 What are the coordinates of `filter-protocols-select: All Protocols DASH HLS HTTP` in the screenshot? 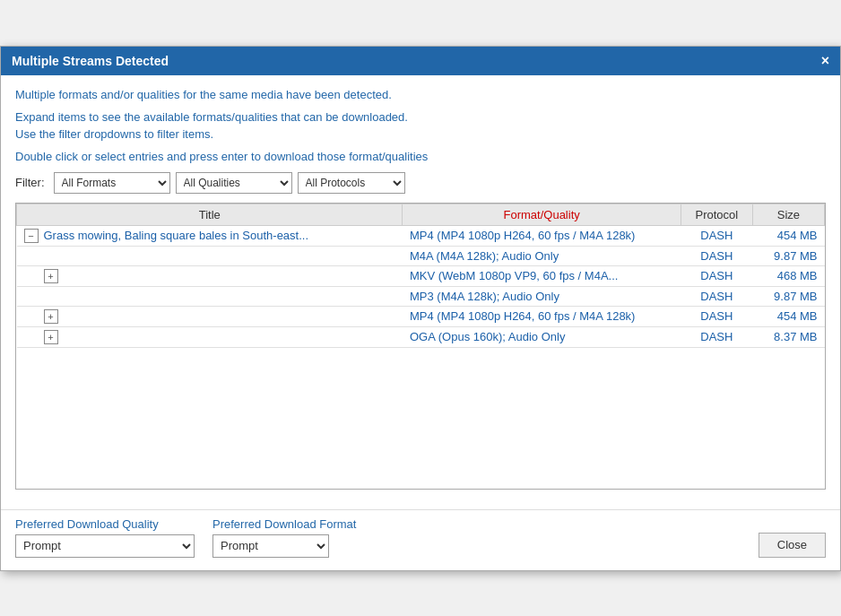 It's located at (351, 183).